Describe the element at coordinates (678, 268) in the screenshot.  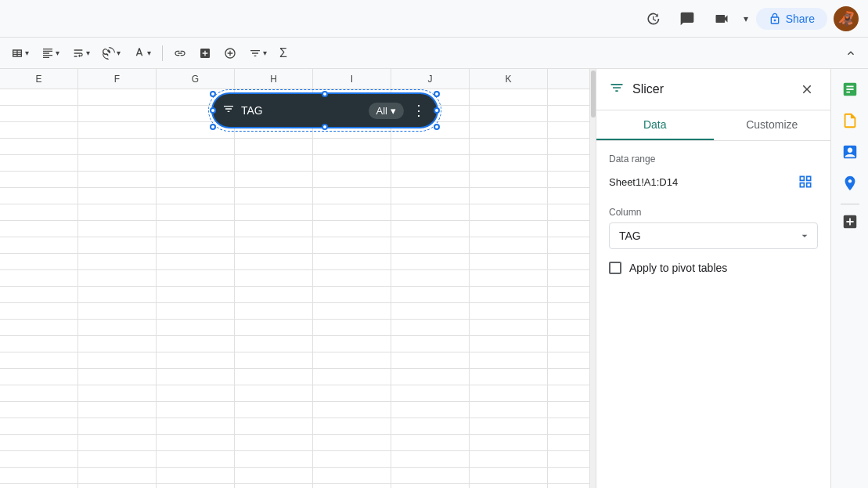
I see `apply-pivot-label: Apply to pivot tables` at that location.